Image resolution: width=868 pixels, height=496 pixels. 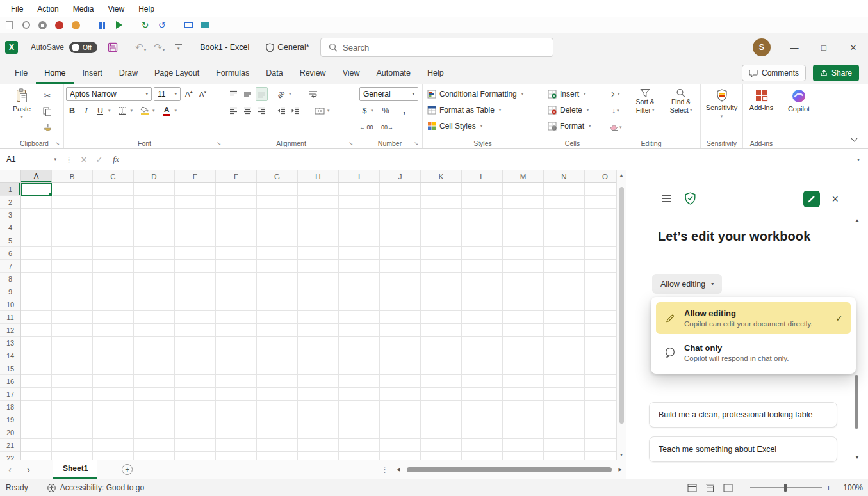 What do you see at coordinates (9, 25) in the screenshot?
I see `vm-ctrl-alt-del-icon` at bounding box center [9, 25].